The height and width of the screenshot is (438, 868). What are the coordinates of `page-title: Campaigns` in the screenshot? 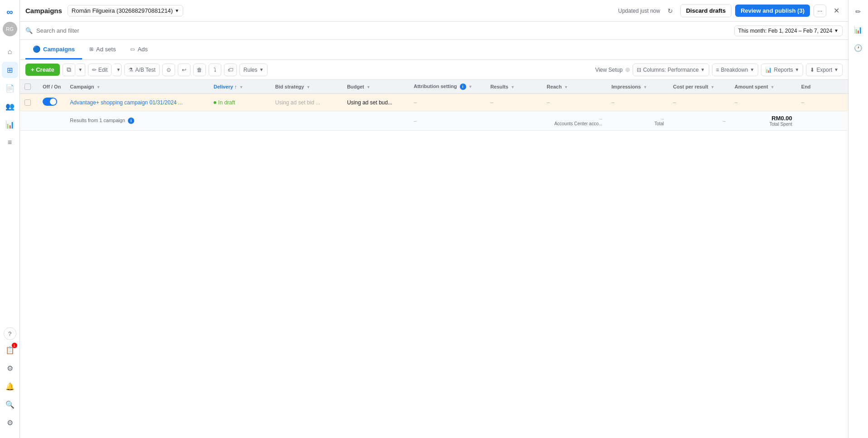 It's located at (44, 11).